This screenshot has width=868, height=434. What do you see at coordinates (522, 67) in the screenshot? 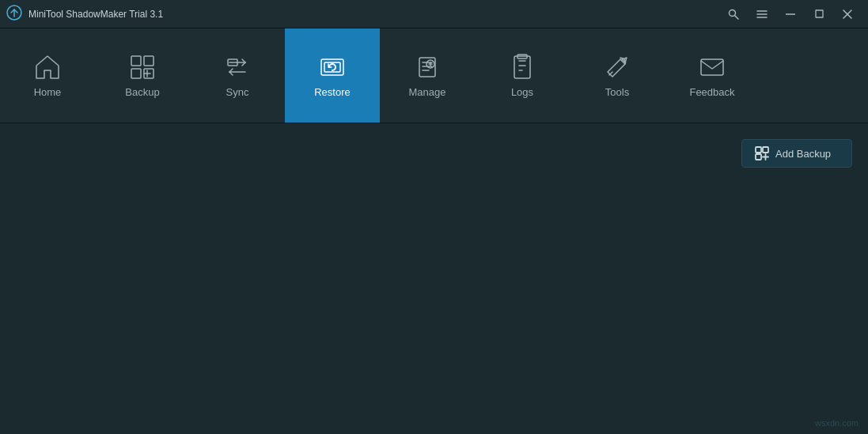
I see `logs-icon` at bounding box center [522, 67].